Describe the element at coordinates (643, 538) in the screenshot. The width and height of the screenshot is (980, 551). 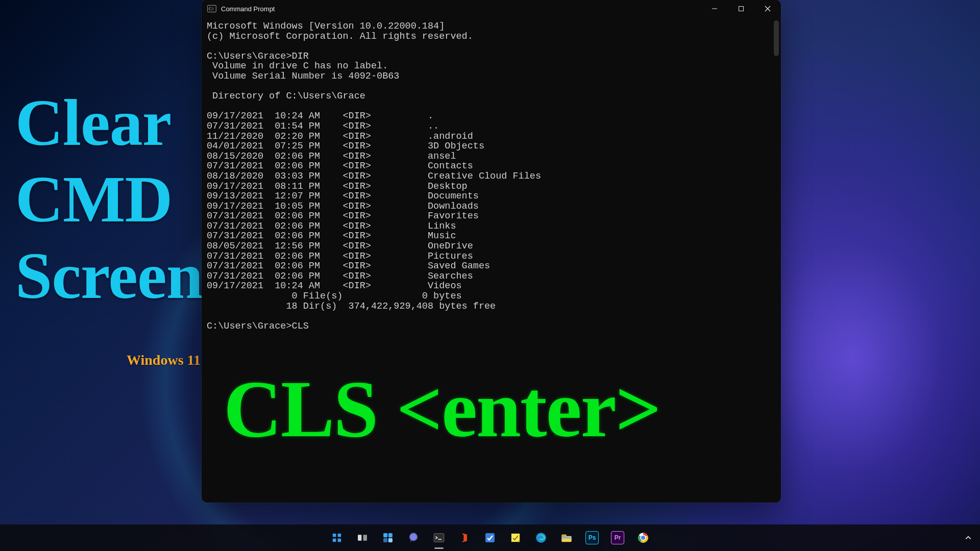
I see `taskbar-chrome-icon` at that location.